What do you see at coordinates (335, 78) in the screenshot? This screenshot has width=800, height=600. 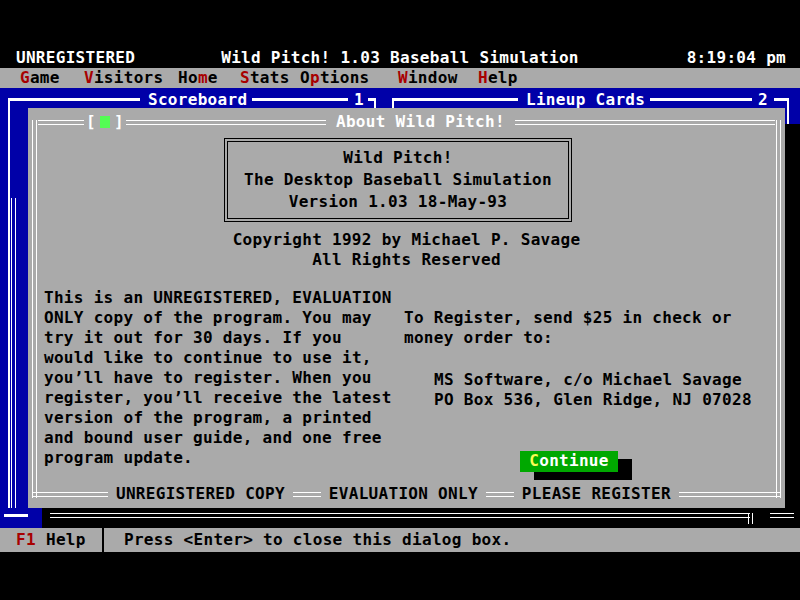 I see `menu-options: Options` at bounding box center [335, 78].